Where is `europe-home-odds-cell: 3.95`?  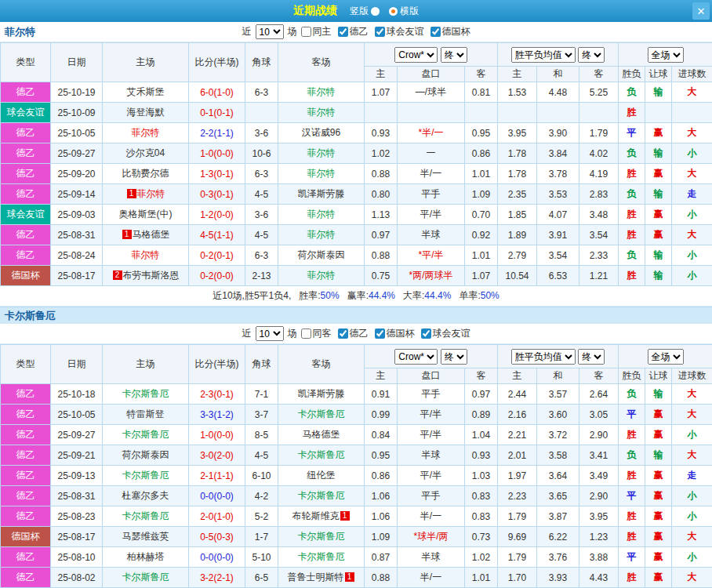 europe-home-odds-cell: 3.95 is located at coordinates (518, 133).